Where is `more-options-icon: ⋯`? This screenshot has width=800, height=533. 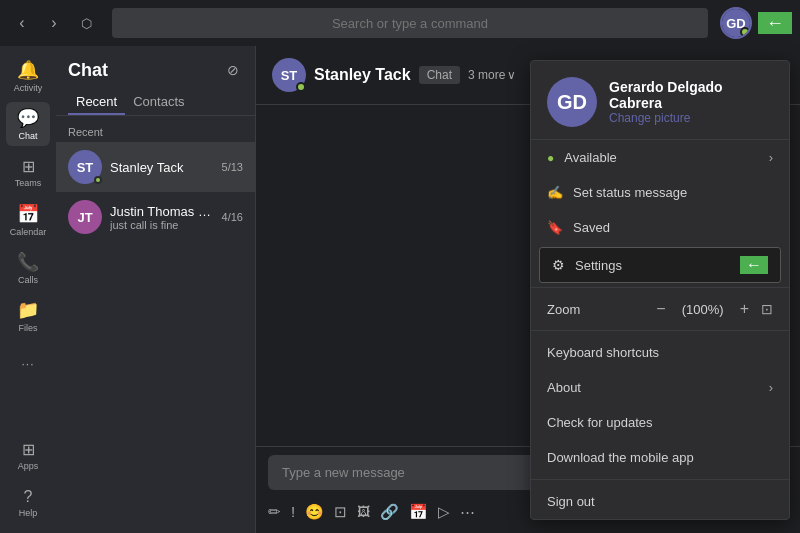
more-options-icon: ⋯ is located at coordinates (468, 512).